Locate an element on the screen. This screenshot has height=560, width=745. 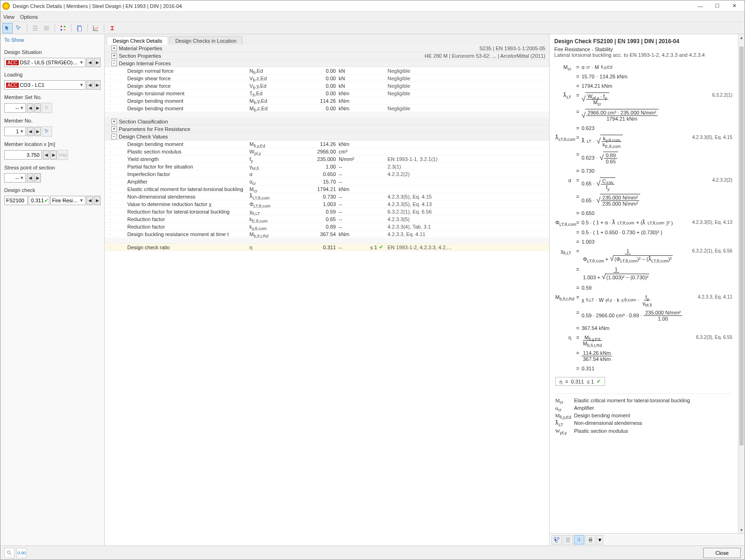
menu-view: View is located at coordinates (9, 17).